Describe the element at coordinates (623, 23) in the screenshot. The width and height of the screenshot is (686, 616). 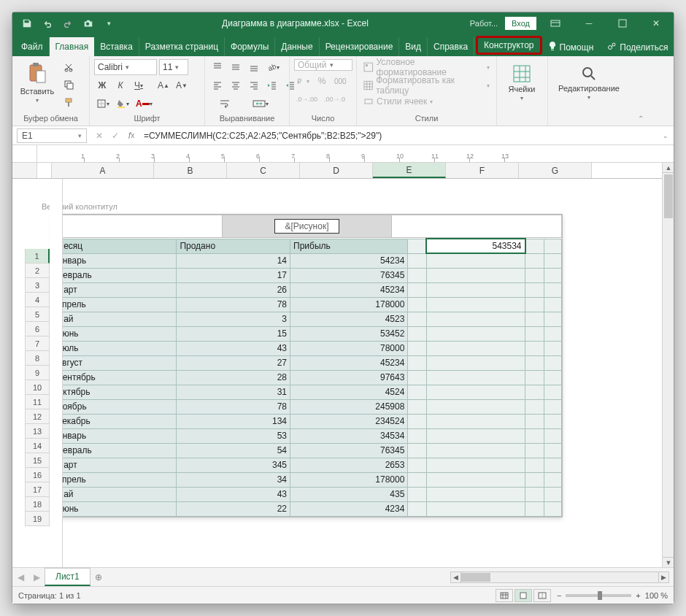
I see `maximize-icon` at that location.